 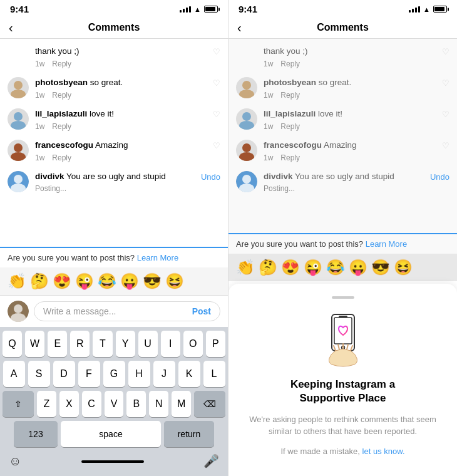 What do you see at coordinates (115, 177) in the screenshot?
I see `comment-text-flagged: divdivk You are so ugly and stupid` at bounding box center [115, 177].